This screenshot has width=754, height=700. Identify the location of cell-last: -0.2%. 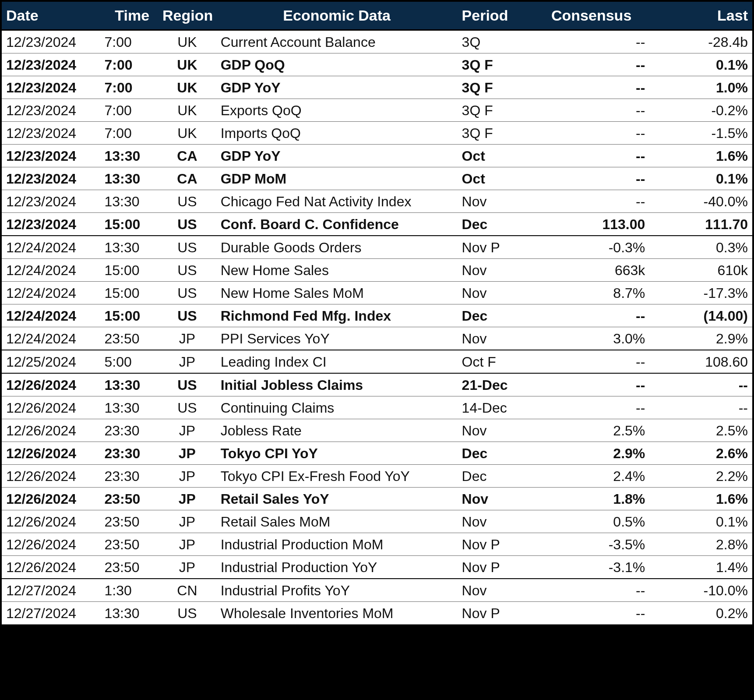
(701, 110).